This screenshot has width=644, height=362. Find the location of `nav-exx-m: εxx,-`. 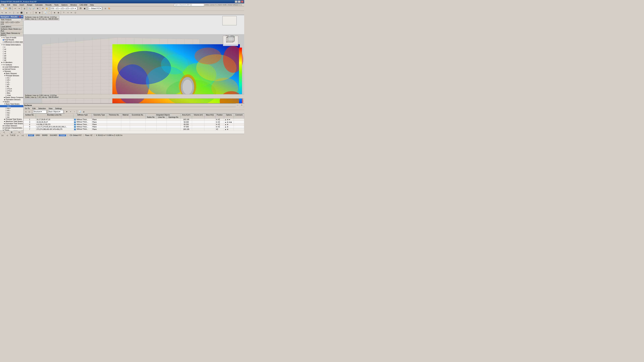

nav-exx-m: εxx,- is located at coordinates (12, 110).